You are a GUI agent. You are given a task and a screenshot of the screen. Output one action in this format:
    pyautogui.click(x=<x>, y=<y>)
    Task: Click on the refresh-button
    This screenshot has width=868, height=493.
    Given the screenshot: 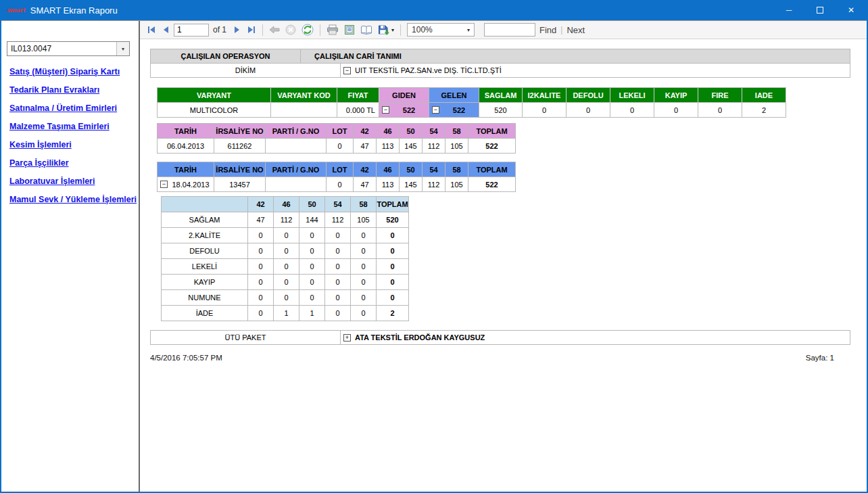 What is the action you would take?
    pyautogui.click(x=308, y=30)
    